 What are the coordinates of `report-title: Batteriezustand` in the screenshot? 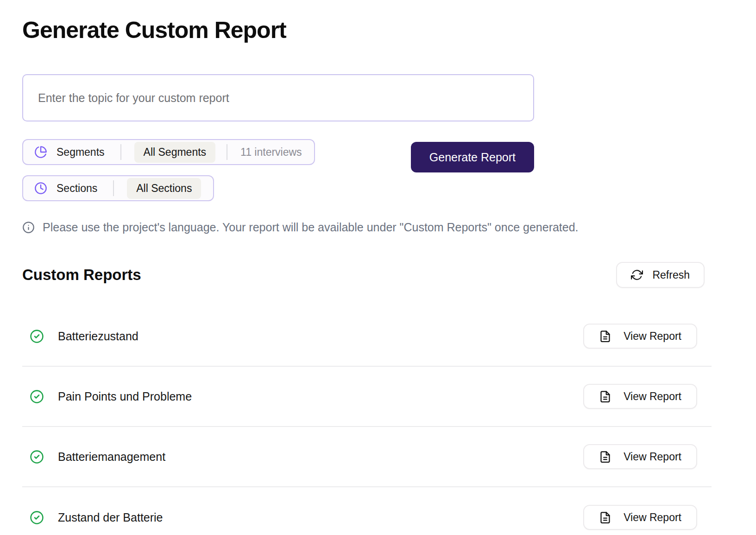 It's located at (98, 337).